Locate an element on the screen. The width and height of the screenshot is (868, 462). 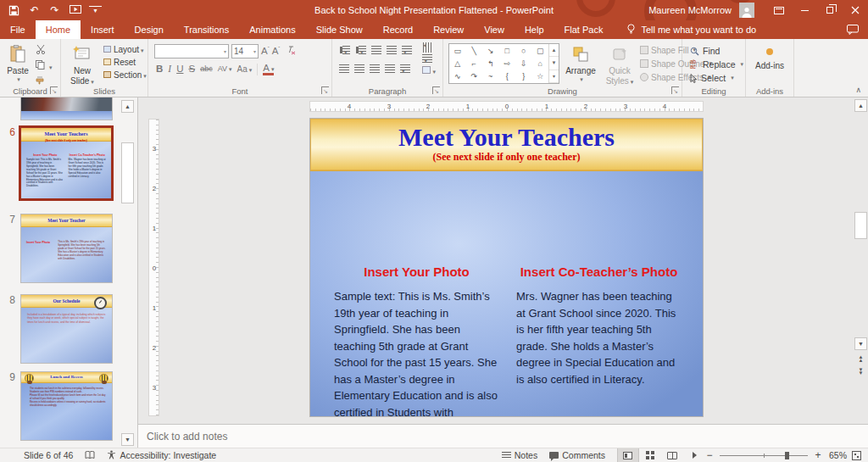
start-slideshow-icon is located at coordinates (75, 10).